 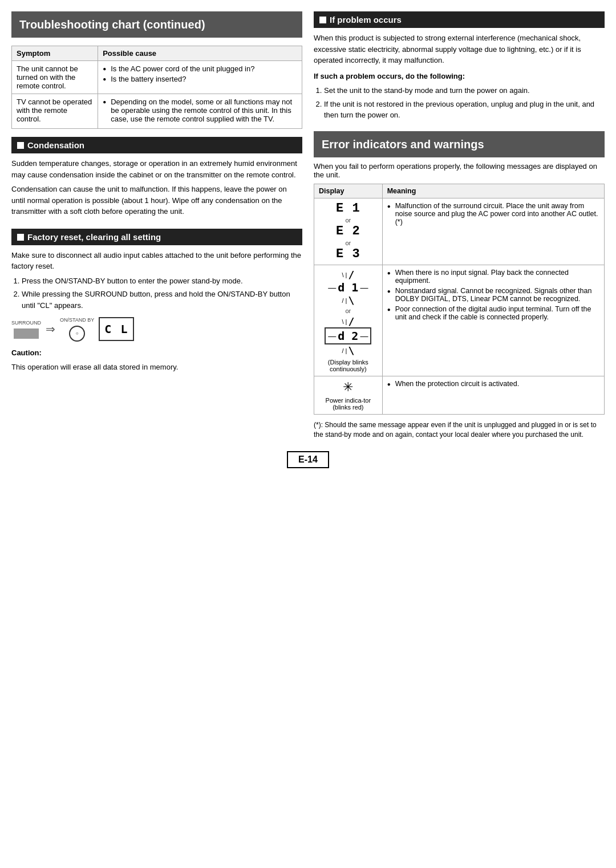 What do you see at coordinates (50, 329) in the screenshot?
I see `arrow-icon: ⇒` at bounding box center [50, 329].